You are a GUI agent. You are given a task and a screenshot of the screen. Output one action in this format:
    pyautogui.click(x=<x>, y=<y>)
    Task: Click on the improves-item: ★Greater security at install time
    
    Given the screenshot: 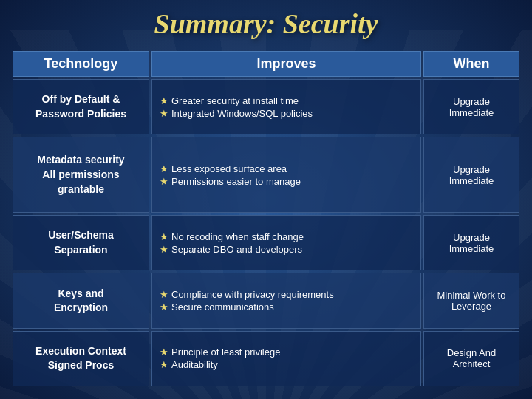 What is the action you would take?
    pyautogui.click(x=287, y=100)
    